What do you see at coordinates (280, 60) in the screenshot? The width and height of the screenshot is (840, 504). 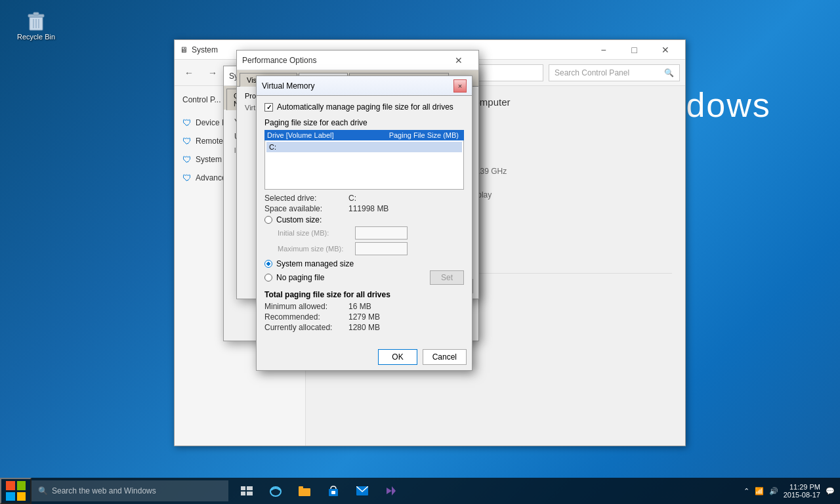 I see `perf-title: Performance Options` at bounding box center [280, 60].